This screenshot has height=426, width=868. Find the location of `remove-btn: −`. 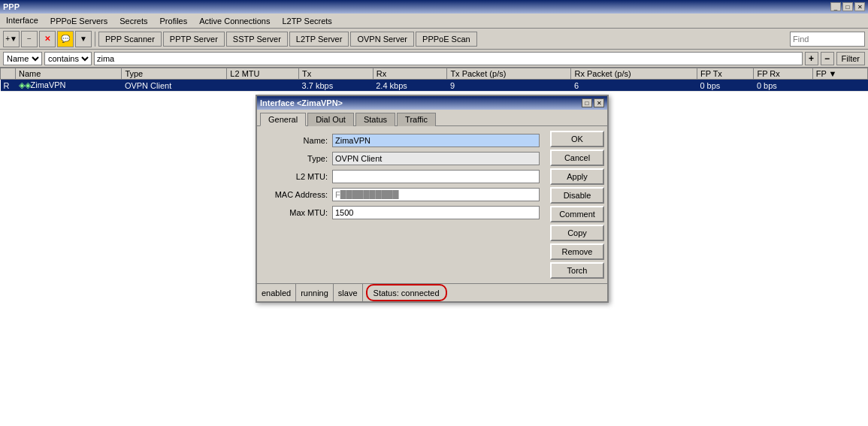

remove-btn: − is located at coordinates (29, 39).